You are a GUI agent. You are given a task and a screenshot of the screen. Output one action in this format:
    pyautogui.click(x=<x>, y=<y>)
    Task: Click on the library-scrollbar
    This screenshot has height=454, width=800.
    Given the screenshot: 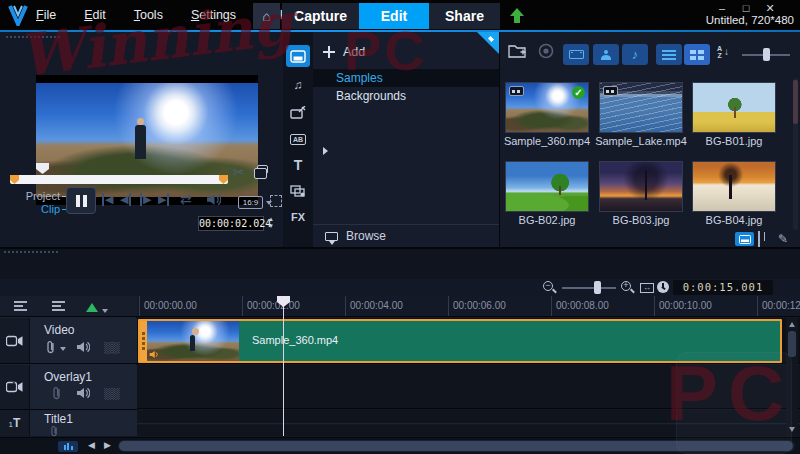 What is the action you would take?
    pyautogui.click(x=796, y=154)
    